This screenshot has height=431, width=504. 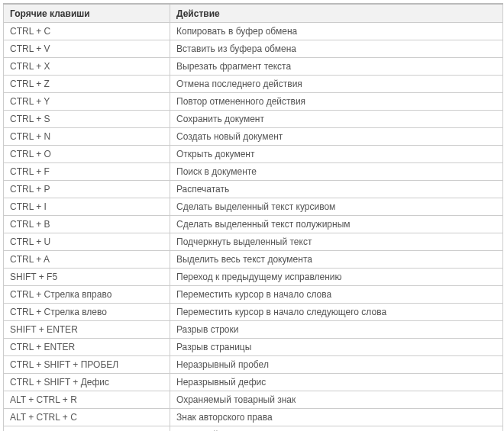 I want to click on hotkey-cell: CTRL + Стрелка вправо, so click(x=87, y=294).